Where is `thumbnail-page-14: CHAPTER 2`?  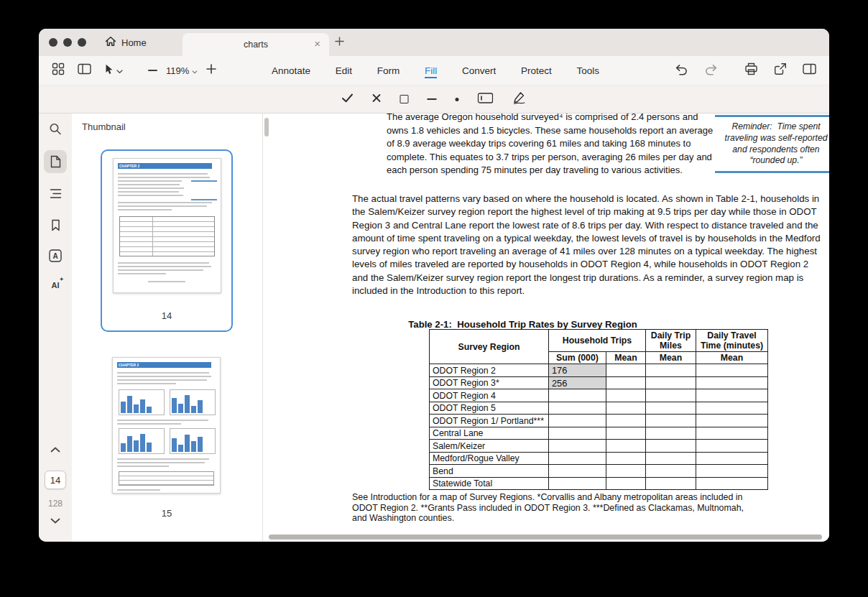 thumbnail-page-14: CHAPTER 2 is located at coordinates (167, 241).